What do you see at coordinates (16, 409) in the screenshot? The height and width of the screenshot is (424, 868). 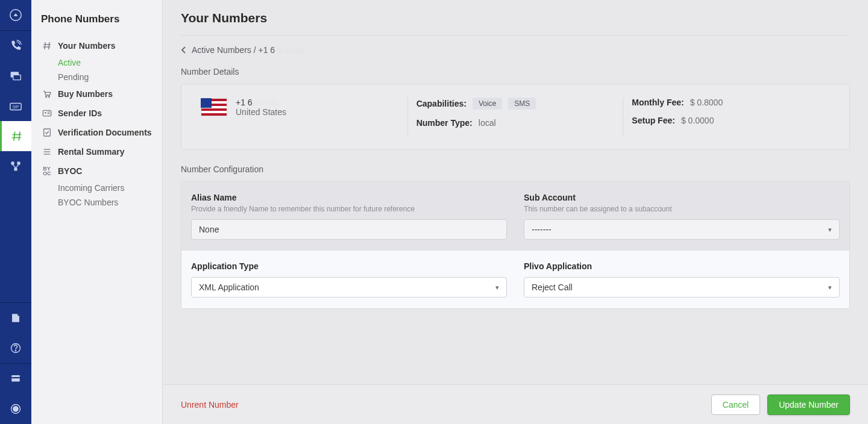 I see `rail-account-icon` at bounding box center [16, 409].